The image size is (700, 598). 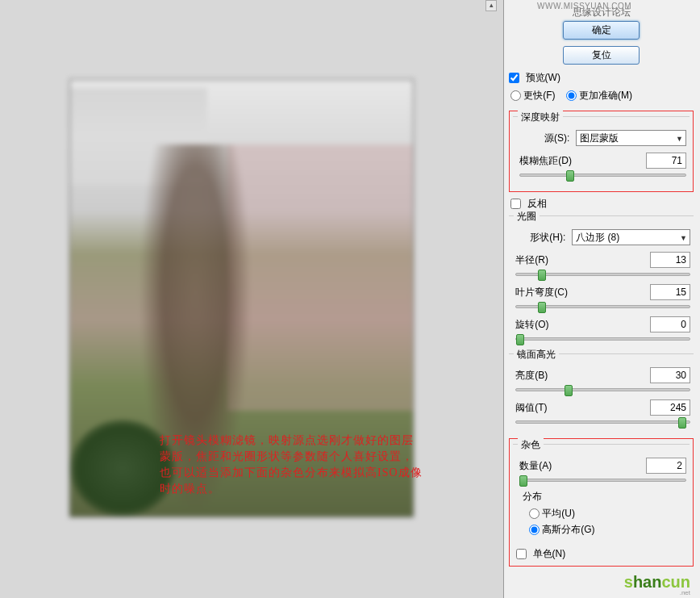 What do you see at coordinates (670, 292) in the screenshot?
I see `curvature-input` at bounding box center [670, 292].